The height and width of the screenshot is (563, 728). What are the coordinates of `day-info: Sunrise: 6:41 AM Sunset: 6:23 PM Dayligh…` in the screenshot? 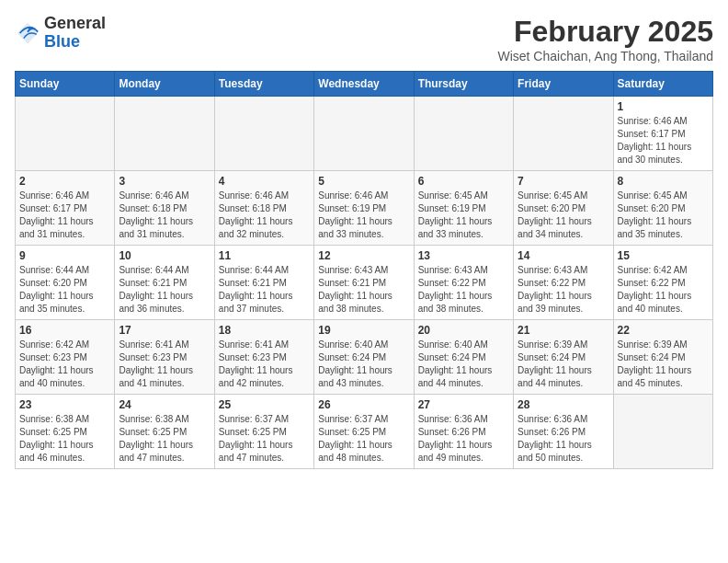 It's located at (265, 364).